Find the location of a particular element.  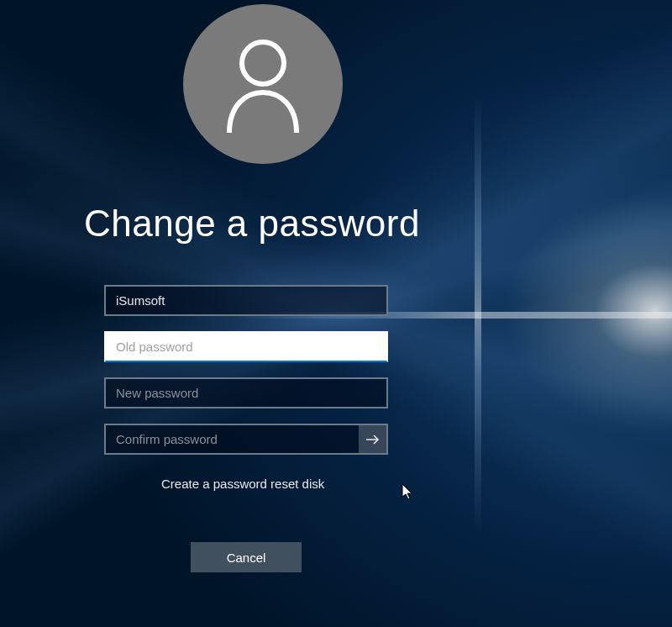

create-reset-disk-link: Create a password reset disk is located at coordinates (243, 484).